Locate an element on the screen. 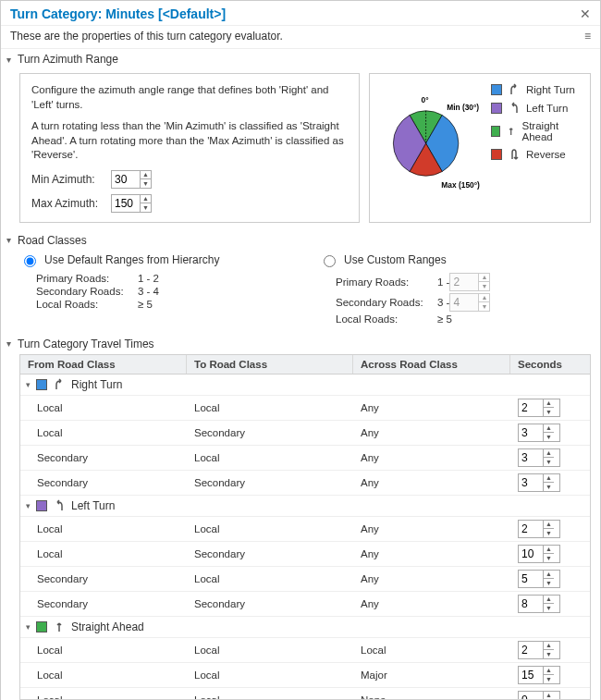 The width and height of the screenshot is (601, 700). custom-primary-spinner: ▲▼ is located at coordinates (470, 282).